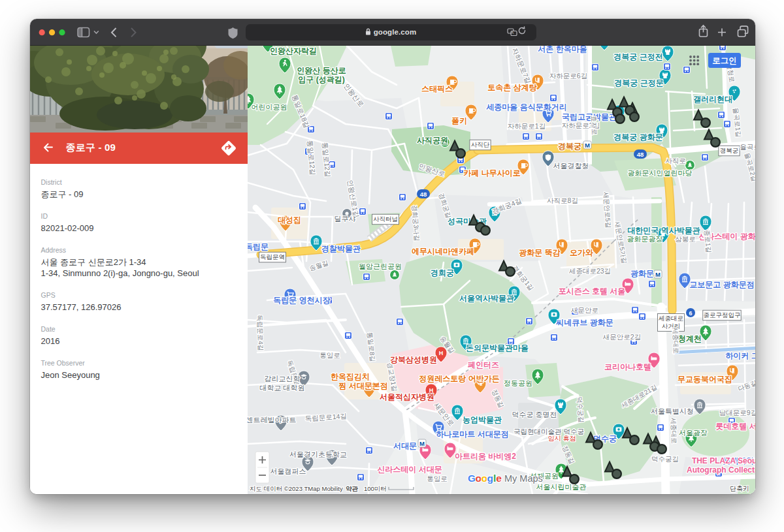 The height and width of the screenshot is (532, 784). What do you see at coordinates (345, 219) in the screenshot?
I see `svg-text: 딜쿠샤` at bounding box center [345, 219].